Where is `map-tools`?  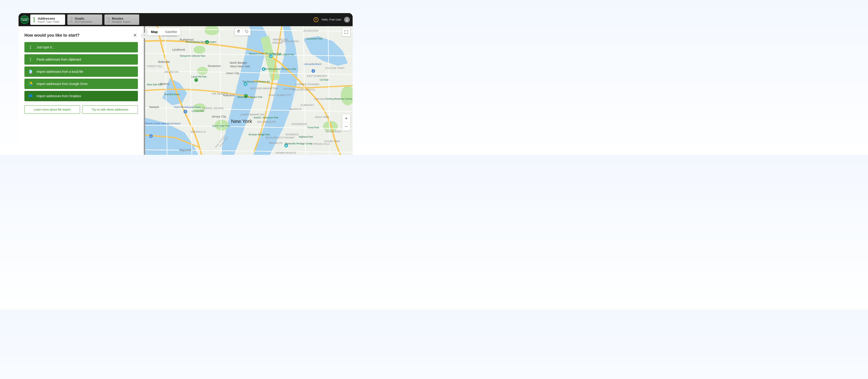 map-tools is located at coordinates (243, 32).